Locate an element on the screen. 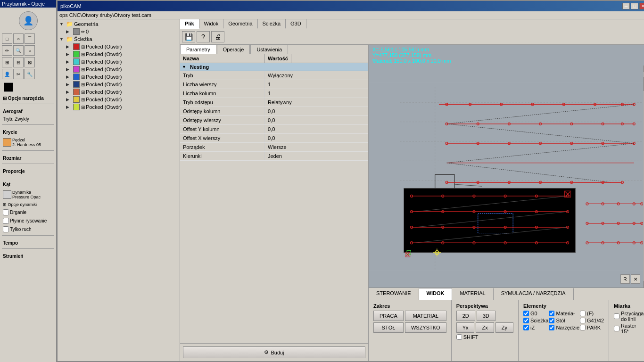 This screenshot has width=644, height=362. tool-btn-5: 🔍 is located at coordinates (18, 50).